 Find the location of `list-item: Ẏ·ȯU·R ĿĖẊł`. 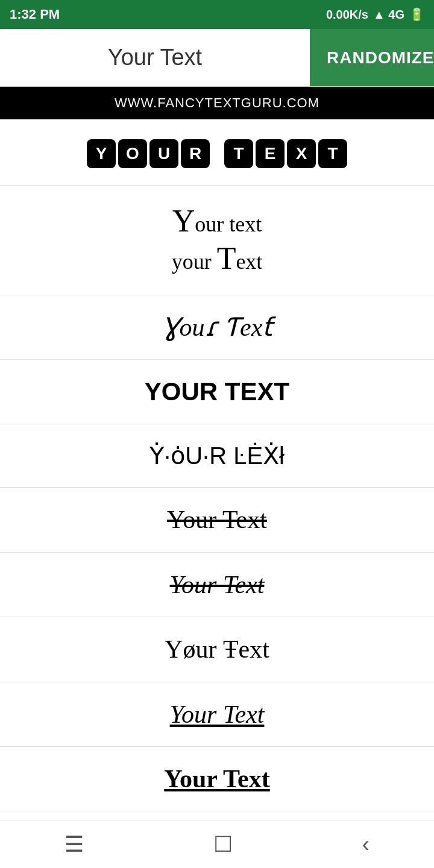

list-item: Ẏ·ȯU·R ĿĖẊł is located at coordinates (217, 456).